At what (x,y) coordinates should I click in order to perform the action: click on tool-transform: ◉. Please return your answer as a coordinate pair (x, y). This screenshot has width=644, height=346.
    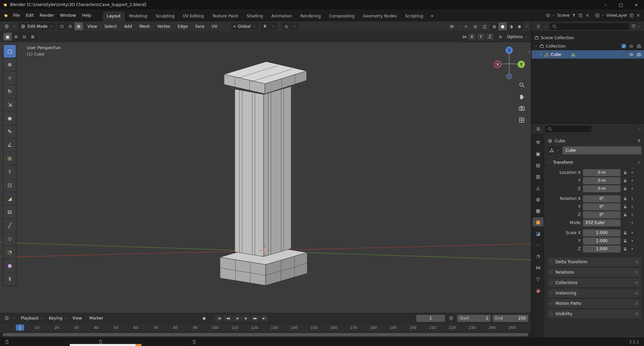
    Looking at the image, I should click on (10, 118).